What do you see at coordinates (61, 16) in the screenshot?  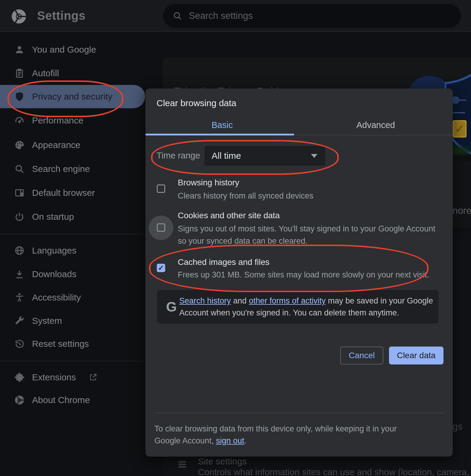 I see `page-title: Settings` at bounding box center [61, 16].